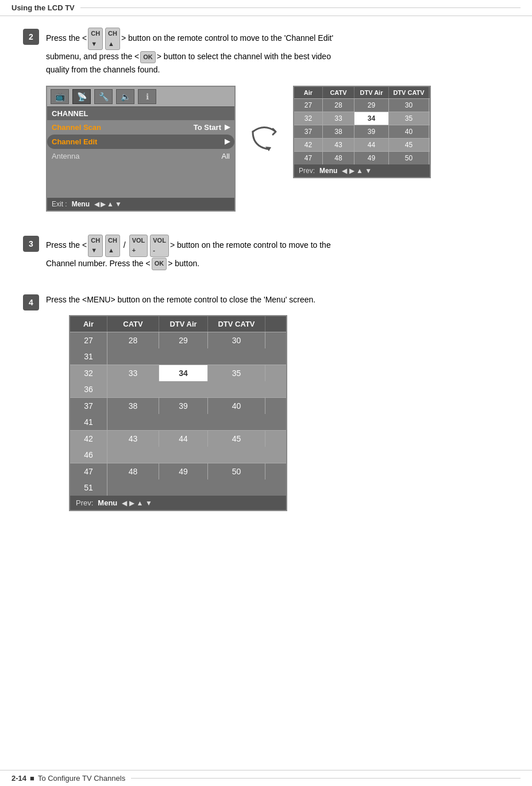  Describe the element at coordinates (88, 324) in the screenshot. I see `large-col-air: Air` at that location.